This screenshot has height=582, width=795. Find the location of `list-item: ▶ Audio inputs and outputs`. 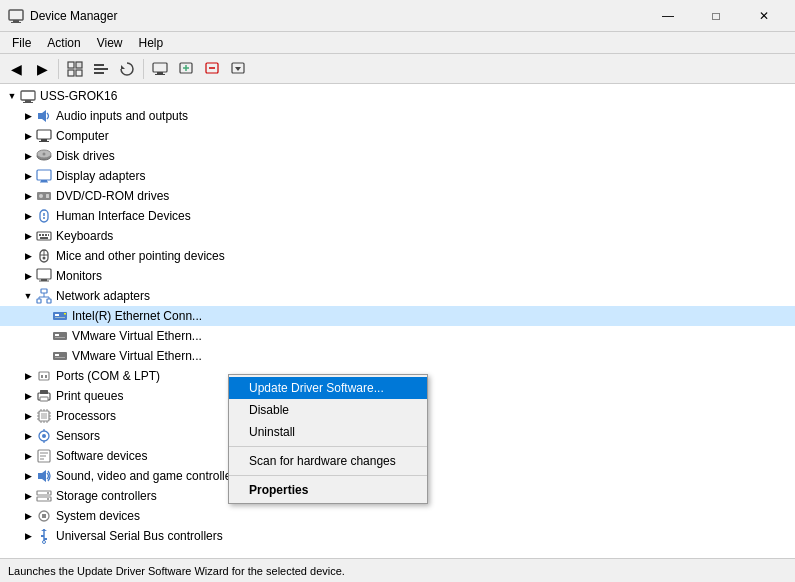

list-item: ▶ Audio inputs and outputs is located at coordinates (398, 116).